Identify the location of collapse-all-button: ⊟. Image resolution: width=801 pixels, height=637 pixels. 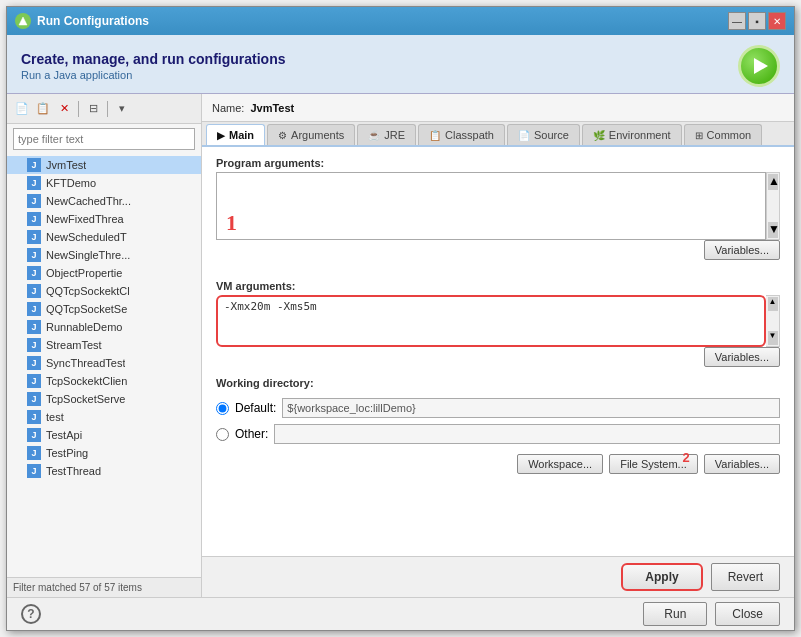
(93, 109).